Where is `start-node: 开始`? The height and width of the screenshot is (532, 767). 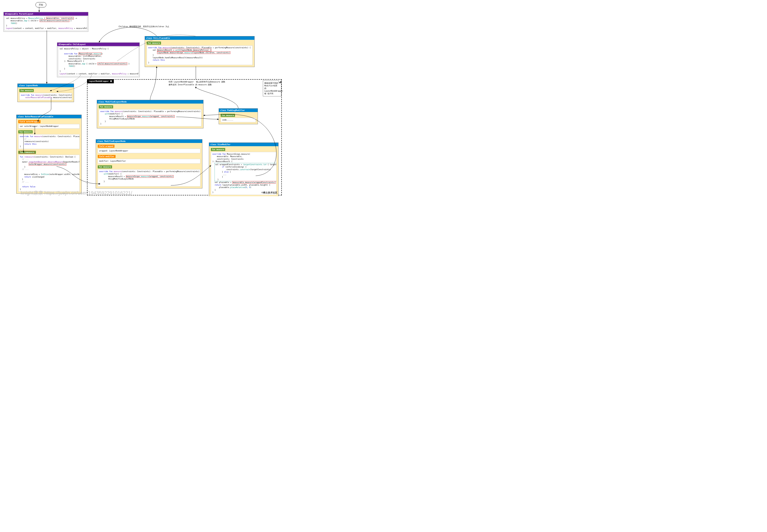 start-node: 开始 is located at coordinates (41, 5).